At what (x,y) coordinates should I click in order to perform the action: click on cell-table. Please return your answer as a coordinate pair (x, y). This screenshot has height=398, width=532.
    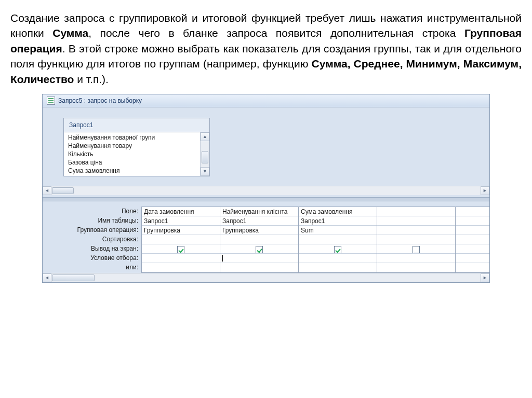
    Looking at the image, I should click on (416, 221).